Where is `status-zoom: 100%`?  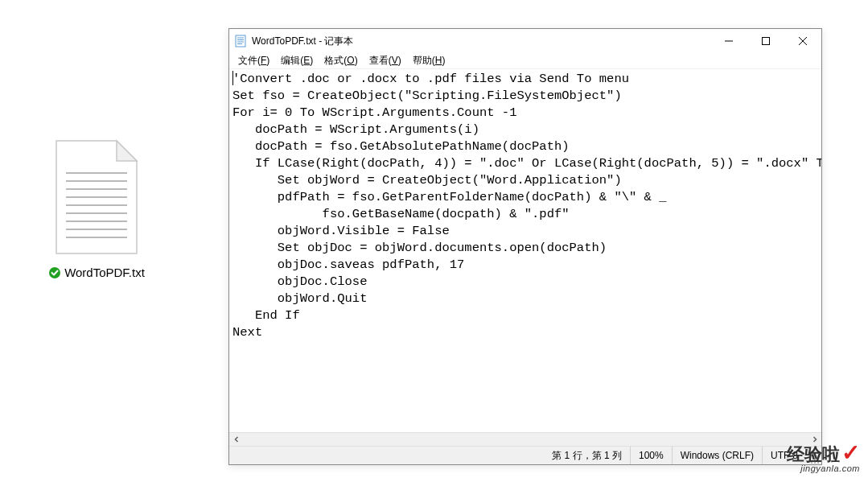 status-zoom: 100% is located at coordinates (651, 455).